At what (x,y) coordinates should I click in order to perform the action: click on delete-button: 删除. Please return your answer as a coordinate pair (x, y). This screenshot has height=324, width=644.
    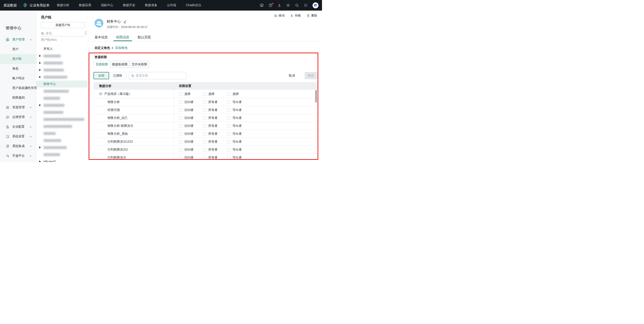
    Looking at the image, I should click on (312, 16).